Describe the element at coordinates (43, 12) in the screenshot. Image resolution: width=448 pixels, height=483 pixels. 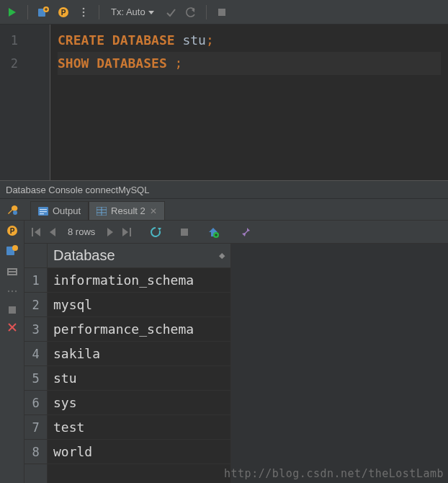
I see `explain-plan-icon` at that location.